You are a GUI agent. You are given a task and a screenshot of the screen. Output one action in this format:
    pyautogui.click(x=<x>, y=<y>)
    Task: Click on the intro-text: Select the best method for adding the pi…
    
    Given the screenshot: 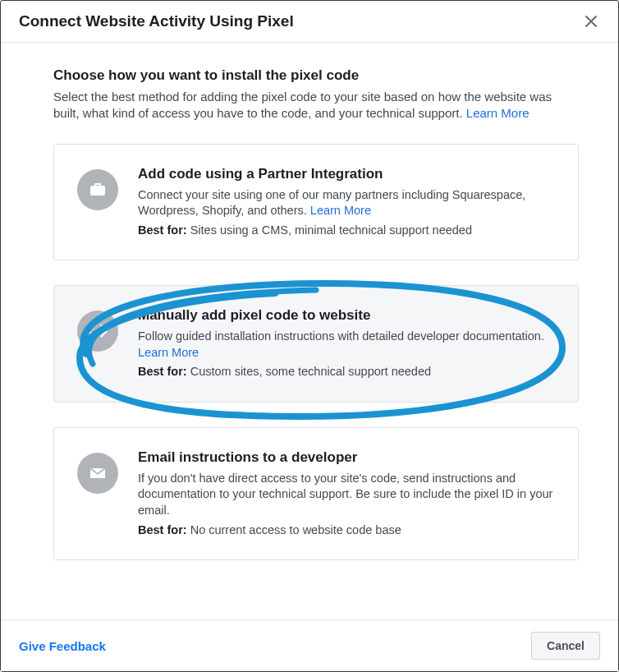 What is the action you would take?
    pyautogui.click(x=316, y=105)
    